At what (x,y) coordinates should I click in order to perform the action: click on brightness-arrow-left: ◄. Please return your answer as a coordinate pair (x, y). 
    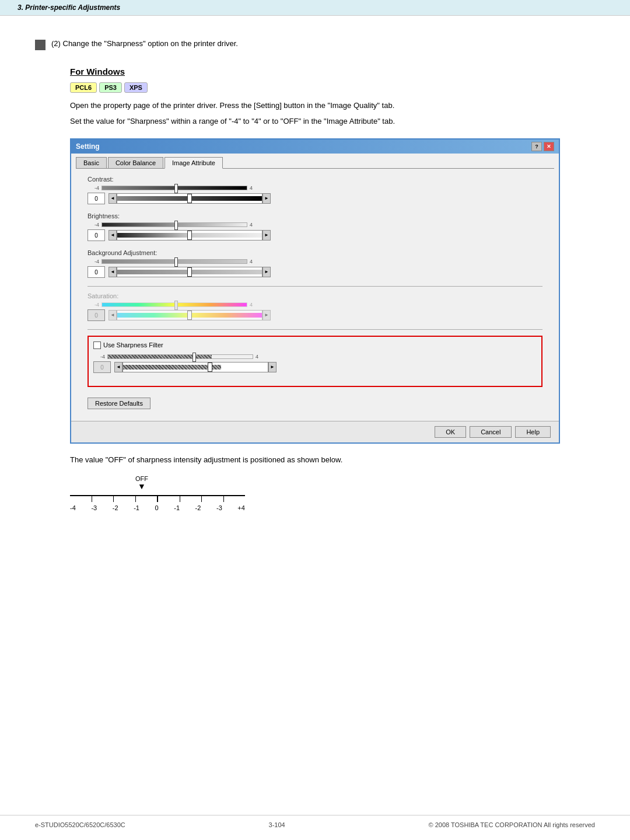
    Looking at the image, I should click on (113, 235).